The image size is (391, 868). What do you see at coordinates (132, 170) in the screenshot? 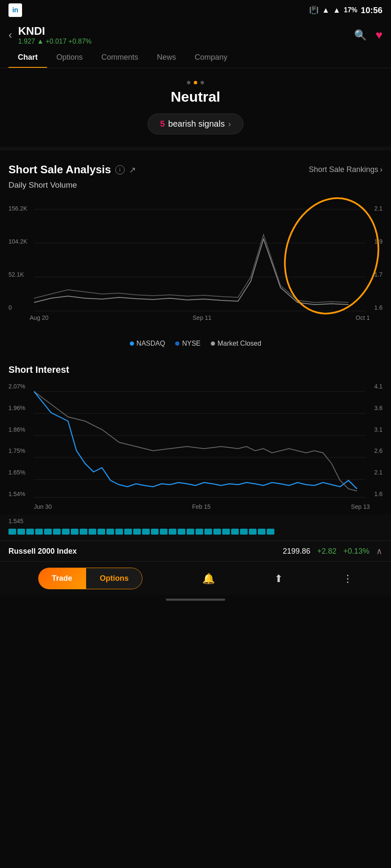
I see `share-icon: ↗` at bounding box center [132, 170].